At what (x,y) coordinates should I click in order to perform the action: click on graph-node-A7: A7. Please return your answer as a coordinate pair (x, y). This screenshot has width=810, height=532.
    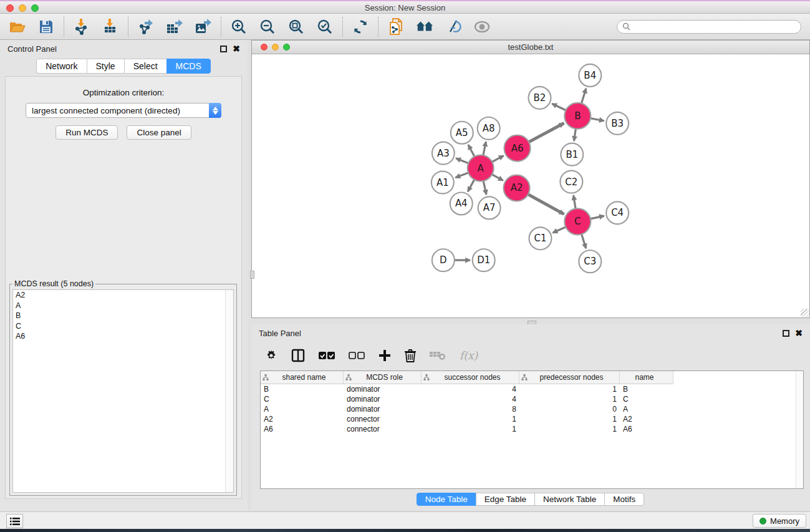
    Looking at the image, I should click on (489, 208).